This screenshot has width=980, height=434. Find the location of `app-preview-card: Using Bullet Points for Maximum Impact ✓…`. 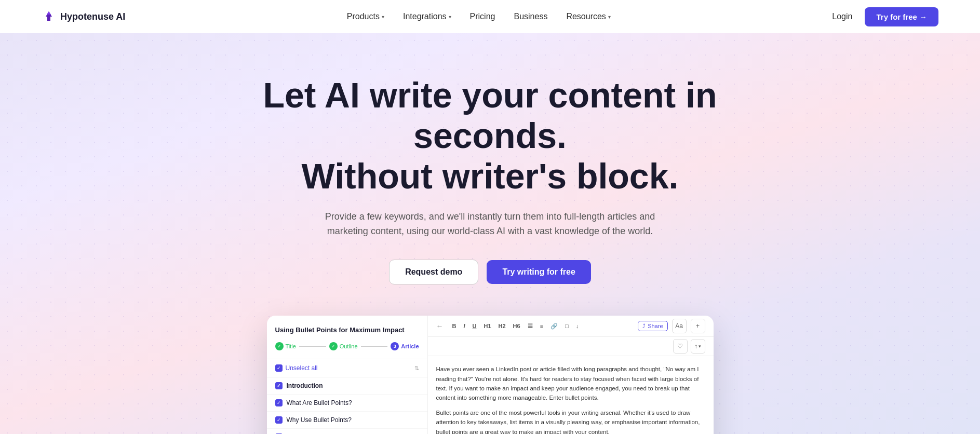

app-preview-card: Using Bullet Points for Maximum Impact ✓… is located at coordinates (490, 375).